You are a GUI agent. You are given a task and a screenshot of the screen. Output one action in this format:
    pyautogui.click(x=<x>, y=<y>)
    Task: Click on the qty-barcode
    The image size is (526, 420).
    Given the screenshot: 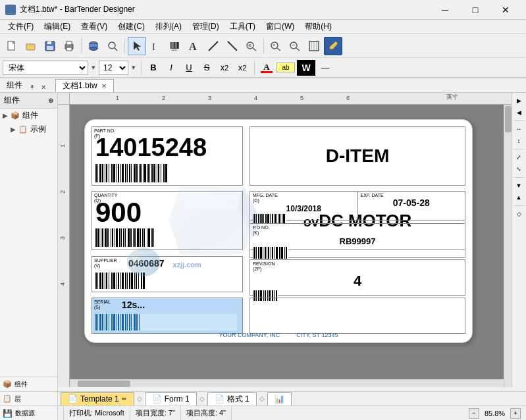 What is the action you would take?
    pyautogui.click(x=166, y=238)
    